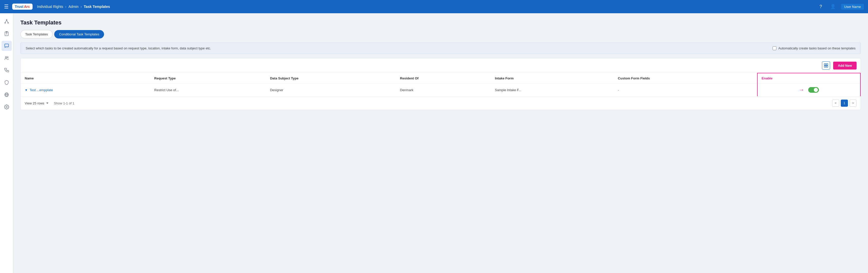  Describe the element at coordinates (441, 103) in the screenshot. I see `table-footer: View 25 rows Show 1-1 of 1 < 1 >` at that location.